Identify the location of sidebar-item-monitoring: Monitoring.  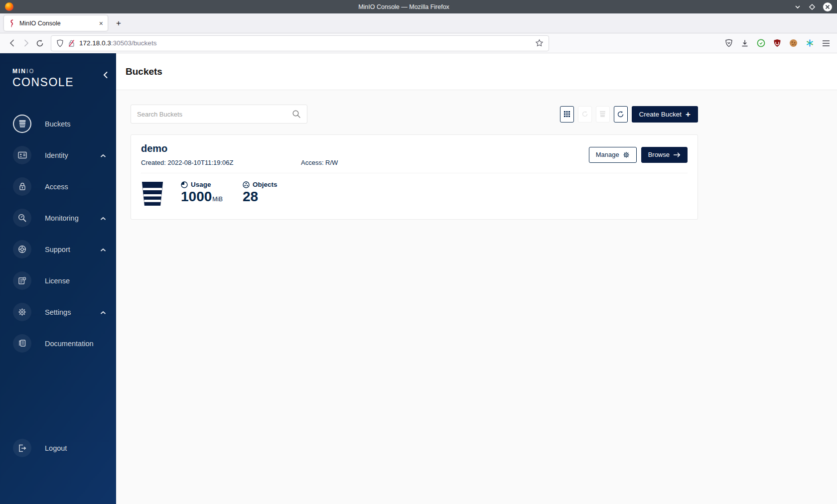
(58, 218).